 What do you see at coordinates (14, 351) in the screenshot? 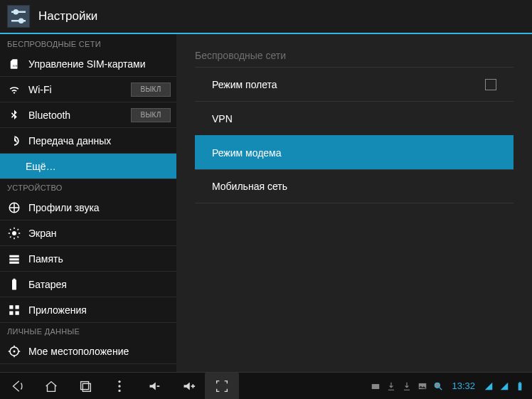
I see `location-icon` at bounding box center [14, 351].